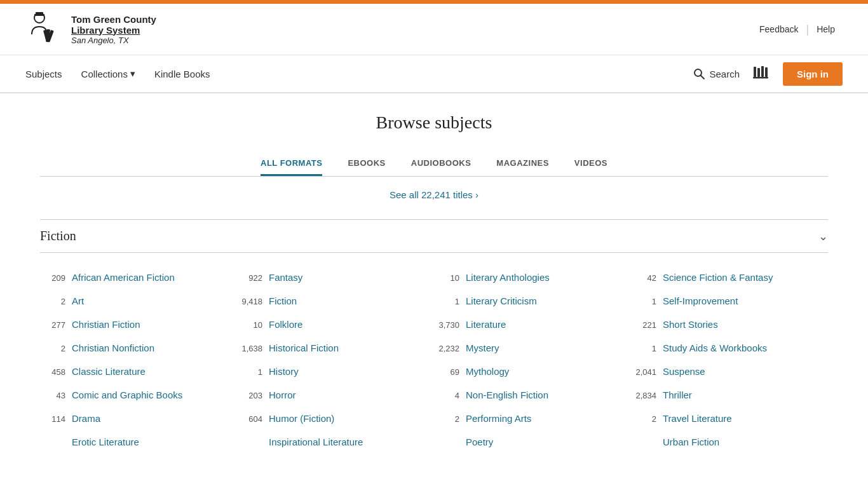 The height and width of the screenshot is (488, 868). What do you see at coordinates (434, 29) in the screenshot?
I see `header: Tom Green County Library System San Ange…` at bounding box center [434, 29].